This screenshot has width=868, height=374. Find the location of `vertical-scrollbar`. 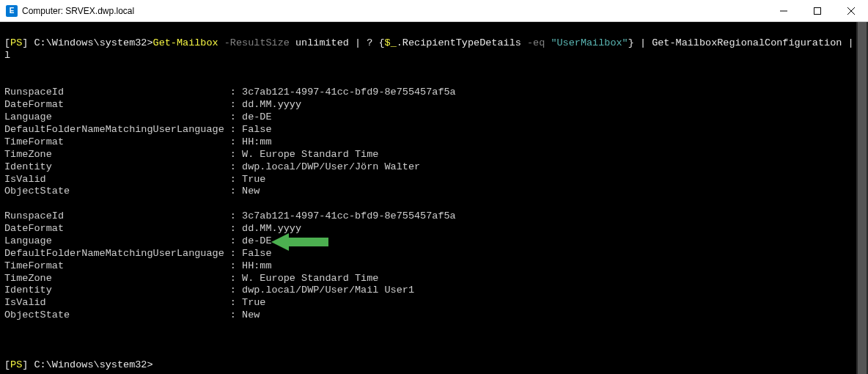

vertical-scrollbar is located at coordinates (862, 198).